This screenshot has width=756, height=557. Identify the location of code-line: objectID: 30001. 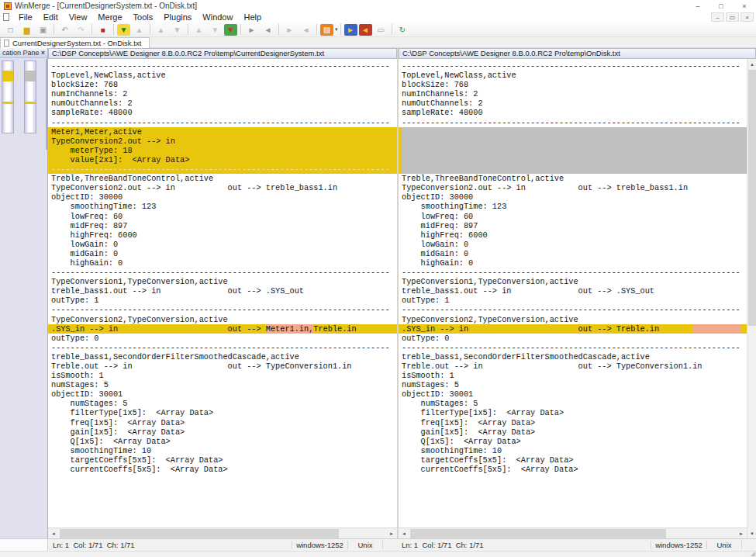
(572, 394).